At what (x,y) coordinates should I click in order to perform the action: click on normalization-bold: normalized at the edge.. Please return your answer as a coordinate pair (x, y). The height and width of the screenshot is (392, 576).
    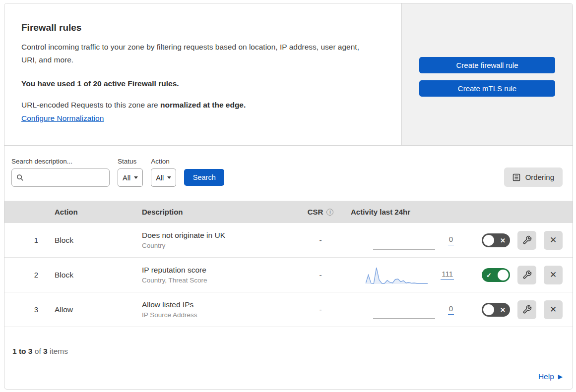
    Looking at the image, I should click on (203, 105).